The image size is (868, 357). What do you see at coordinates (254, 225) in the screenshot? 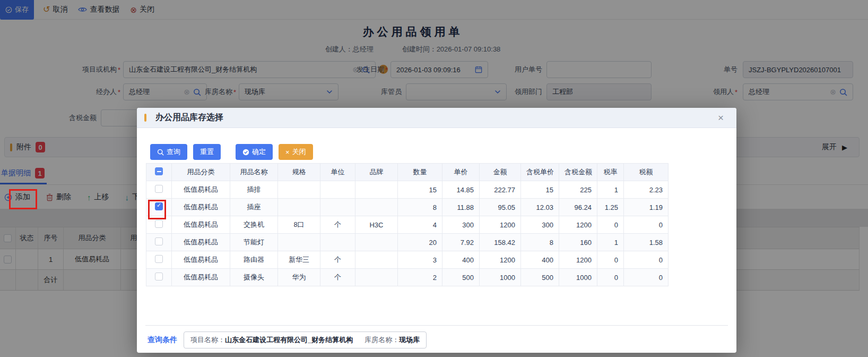
I see `cell: 交换机` at bounding box center [254, 225].